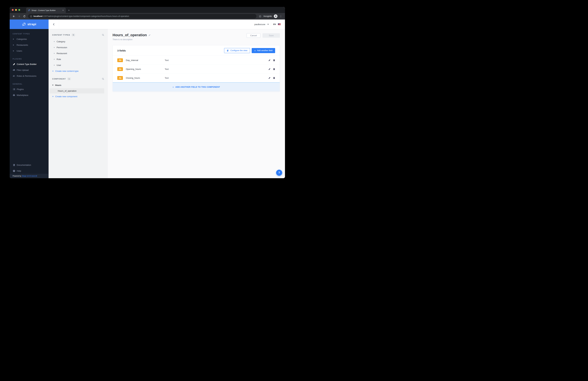  I want to click on page-description: There is no description, so click(132, 40).